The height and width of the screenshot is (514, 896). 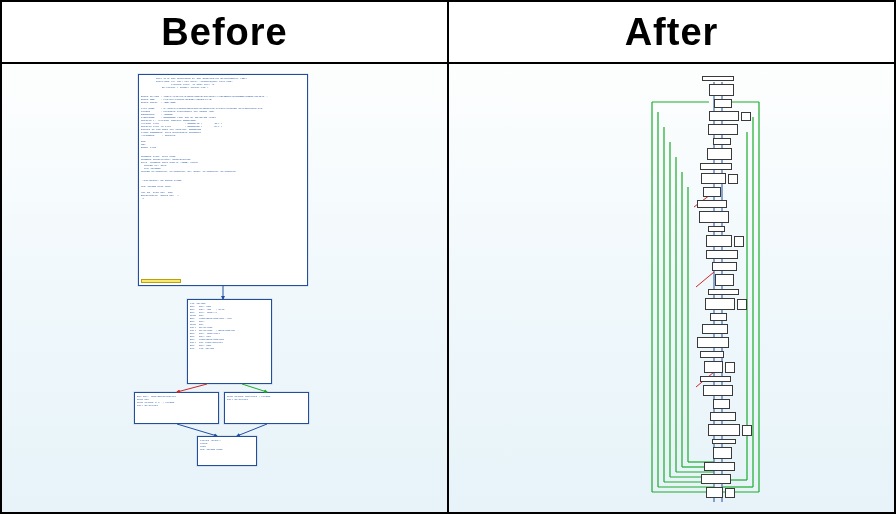 What do you see at coordinates (719, 287) in the screenshot?
I see `after-edges` at bounding box center [719, 287].